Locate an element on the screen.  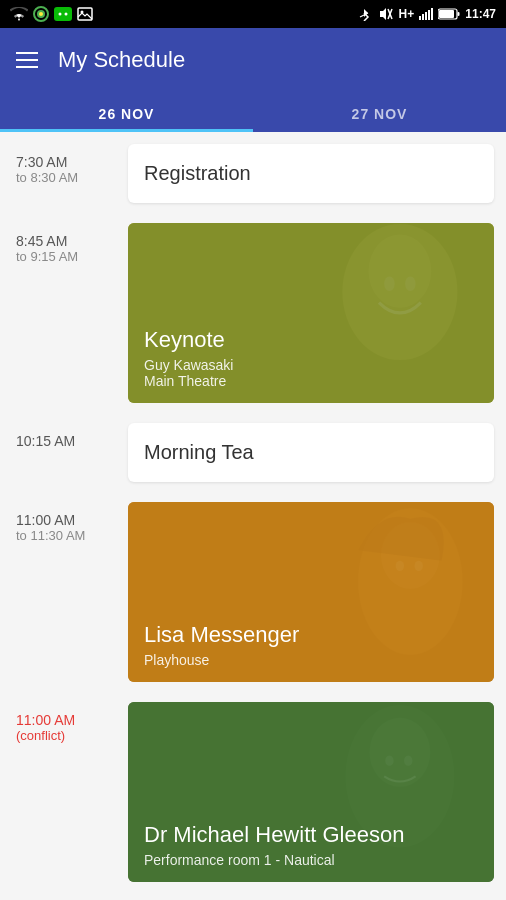
image-icon is located at coordinates (85, 14).